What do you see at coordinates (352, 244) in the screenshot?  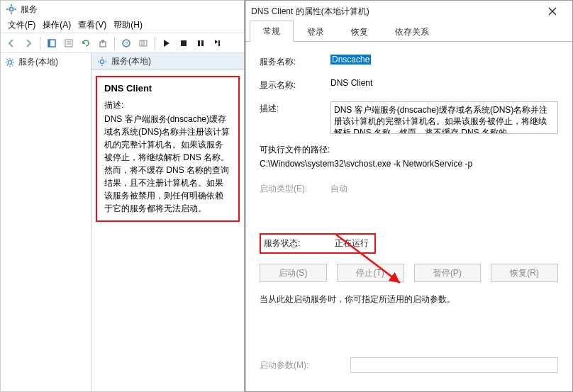 I see `service-status-value: 正在运行` at bounding box center [352, 244].